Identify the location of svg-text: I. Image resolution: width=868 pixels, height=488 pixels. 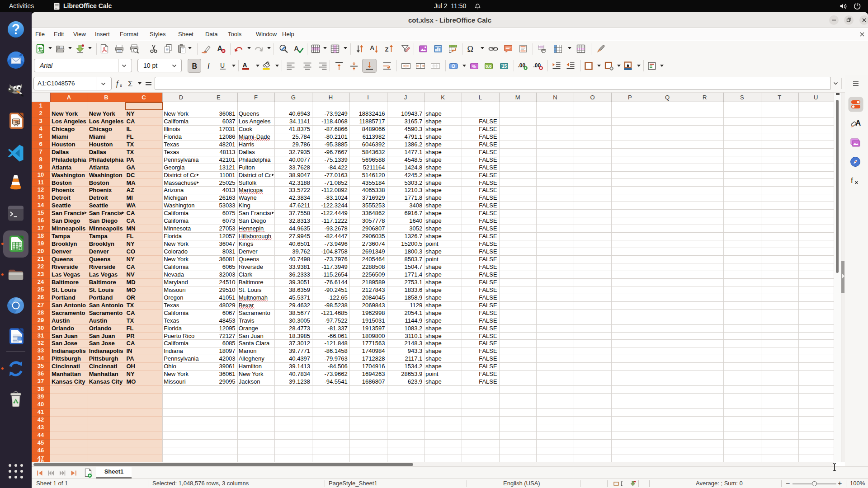
(209, 66).